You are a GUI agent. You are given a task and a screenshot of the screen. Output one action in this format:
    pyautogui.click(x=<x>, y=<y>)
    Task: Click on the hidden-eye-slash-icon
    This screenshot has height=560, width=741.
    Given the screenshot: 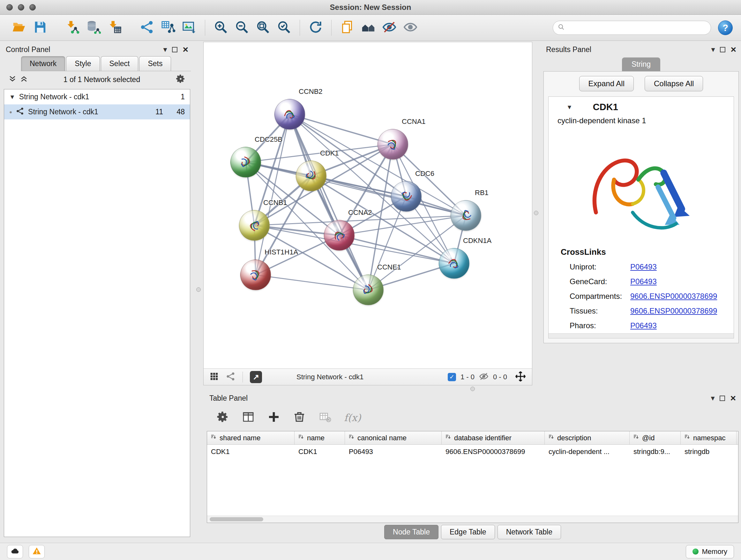 What is the action you would take?
    pyautogui.click(x=484, y=377)
    